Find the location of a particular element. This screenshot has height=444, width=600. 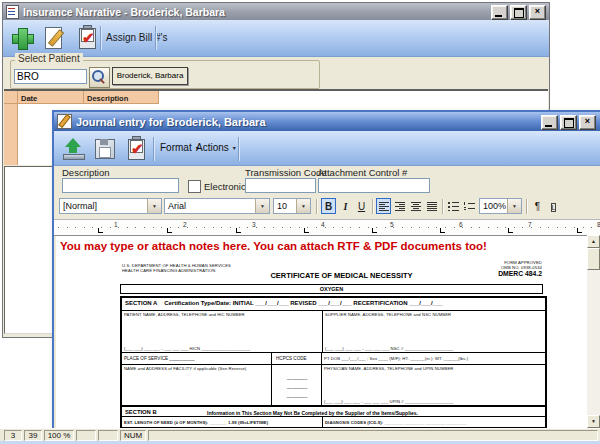

ruler-number: 7 is located at coordinates (530, 224).